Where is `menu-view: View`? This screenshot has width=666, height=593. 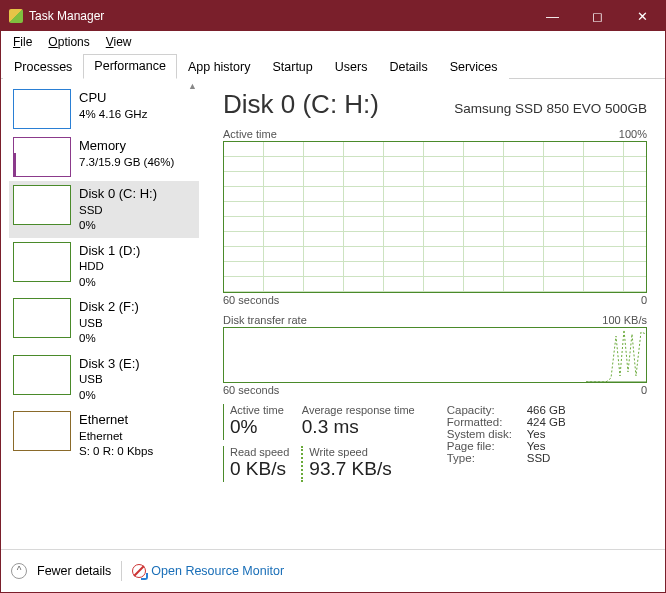 menu-view: View is located at coordinates (119, 42).